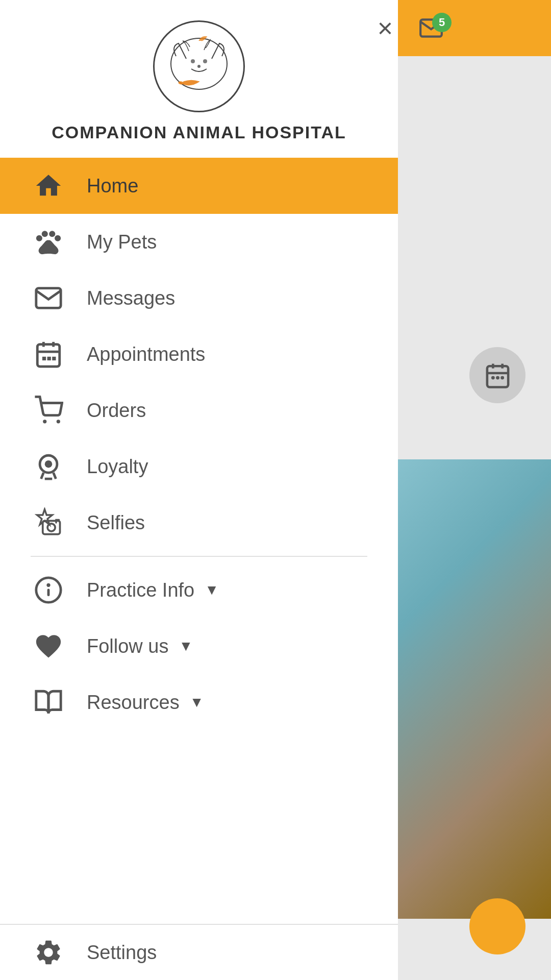 The width and height of the screenshot is (551, 980). I want to click on sidebar-item-follow-us: Follow us ▼, so click(199, 646).